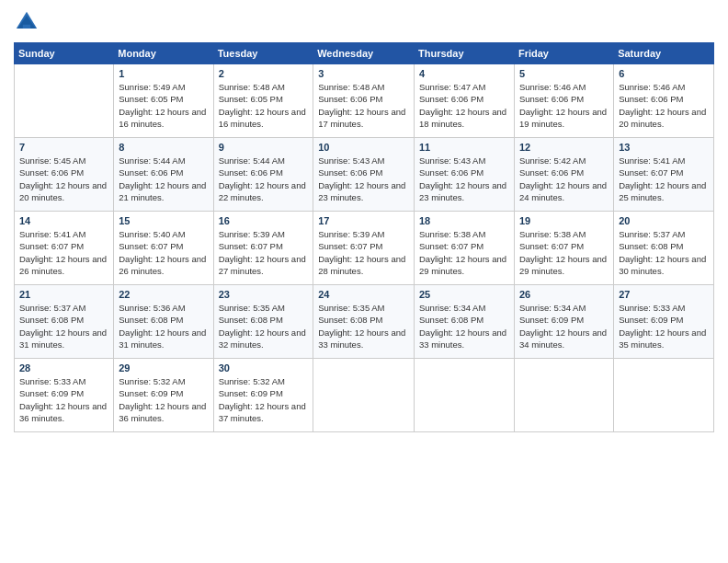 This screenshot has width=728, height=563. Describe the element at coordinates (563, 248) in the screenshot. I see `day-cell: 19Sunrise: 5:38 AM Sunset: 6:07 PM Dayli…` at that location.